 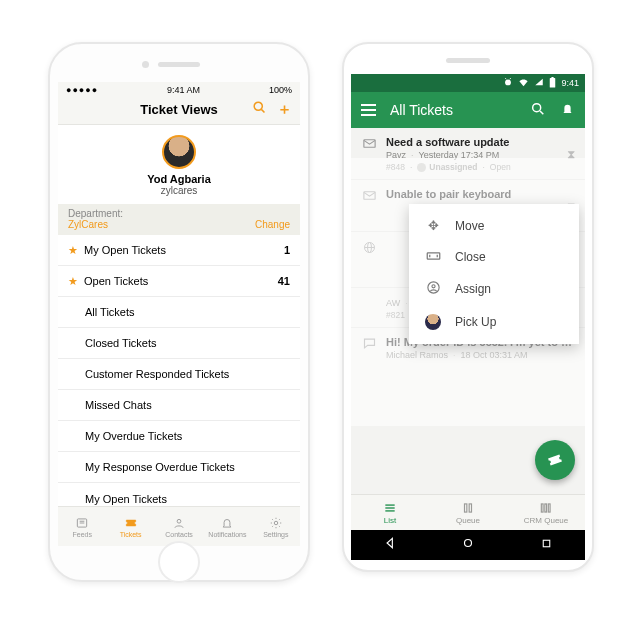 I want to click on menu-assign: Assign, so click(x=494, y=289).